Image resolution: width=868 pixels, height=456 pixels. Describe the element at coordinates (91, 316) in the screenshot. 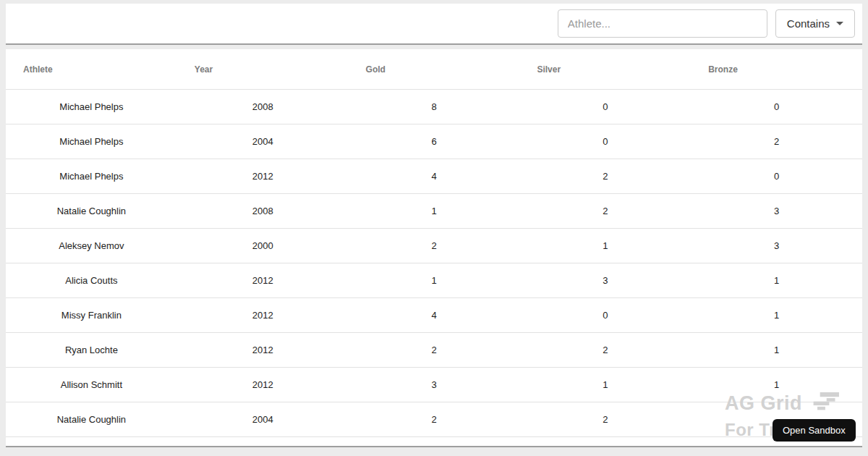

I see `cell-athlete: Missy Franklin` at that location.